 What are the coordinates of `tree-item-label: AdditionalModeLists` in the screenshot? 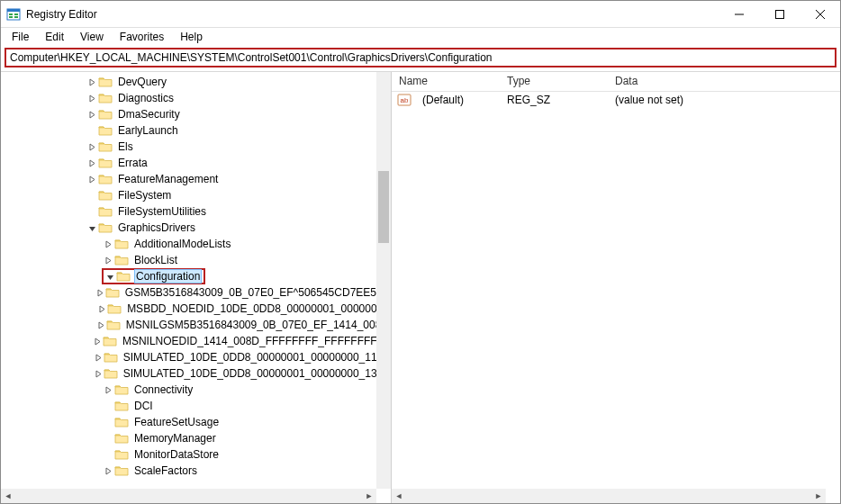 It's located at (182, 244).